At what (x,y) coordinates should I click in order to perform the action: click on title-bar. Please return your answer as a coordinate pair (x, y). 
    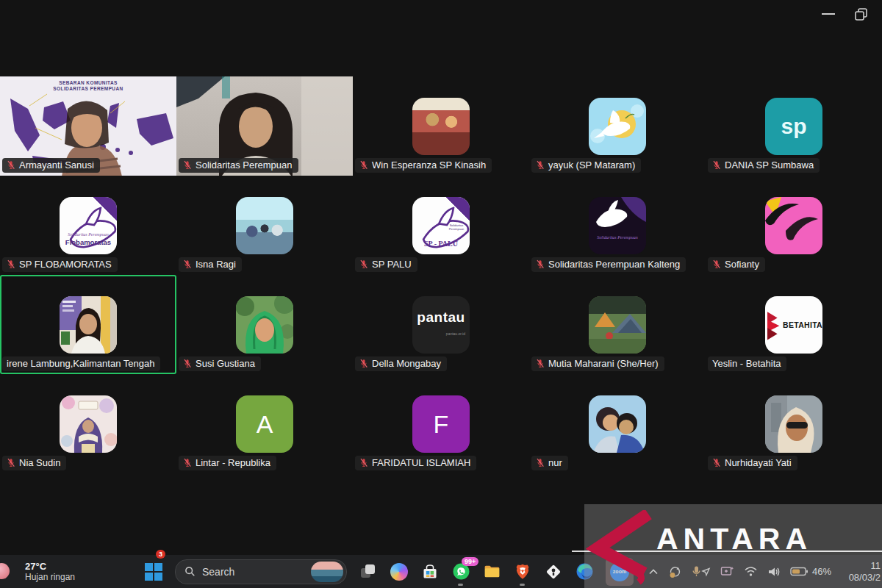
    Looking at the image, I should click on (441, 15).